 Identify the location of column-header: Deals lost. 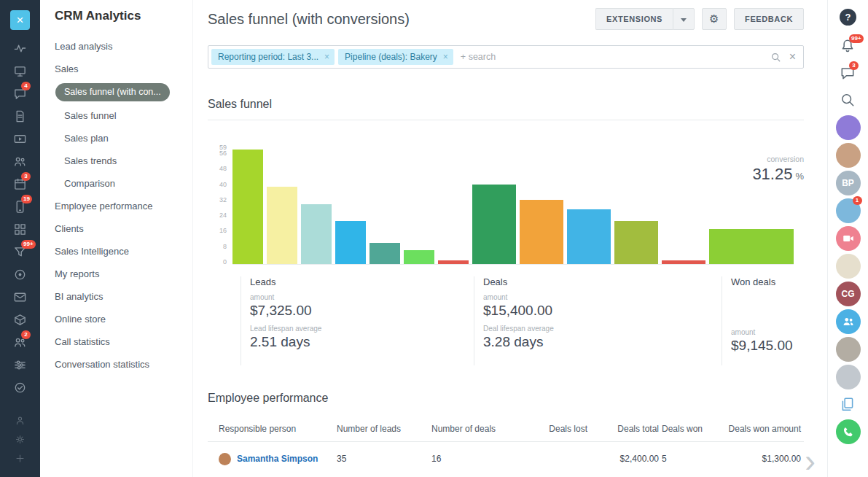
(558, 429).